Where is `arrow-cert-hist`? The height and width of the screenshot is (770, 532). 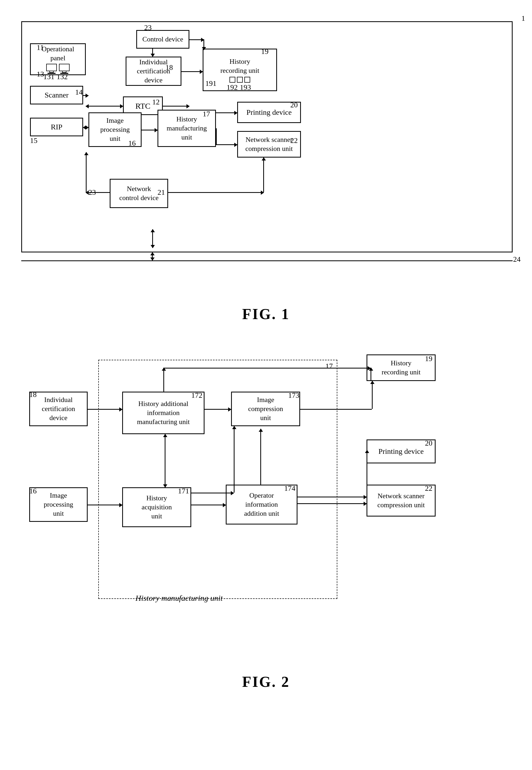 arrow-cert-hist is located at coordinates (192, 72).